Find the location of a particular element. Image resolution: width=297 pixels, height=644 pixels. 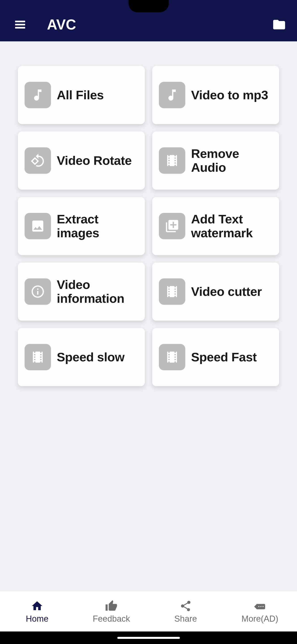

nav-label: More(AD) is located at coordinates (260, 619).